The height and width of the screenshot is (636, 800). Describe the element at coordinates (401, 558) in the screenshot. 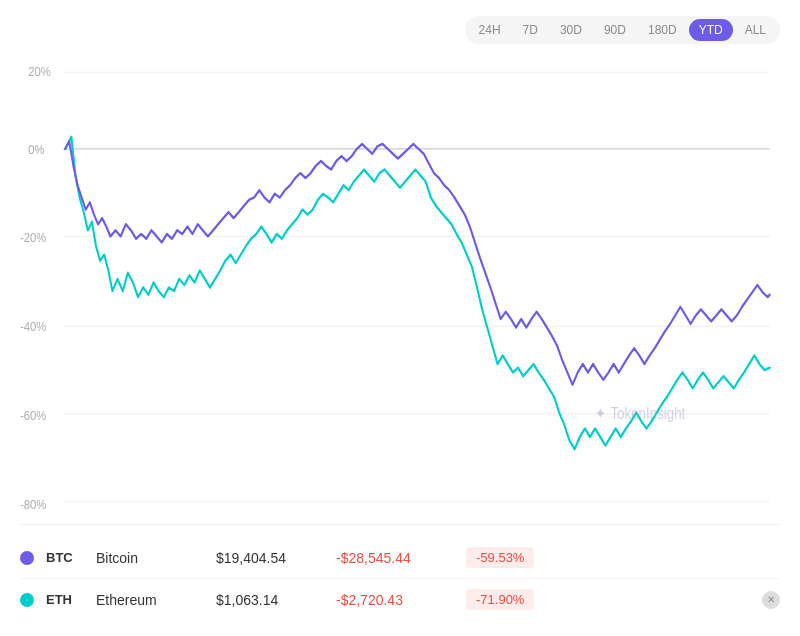

I see `btc-change-abs: -$28,545.44` at that location.